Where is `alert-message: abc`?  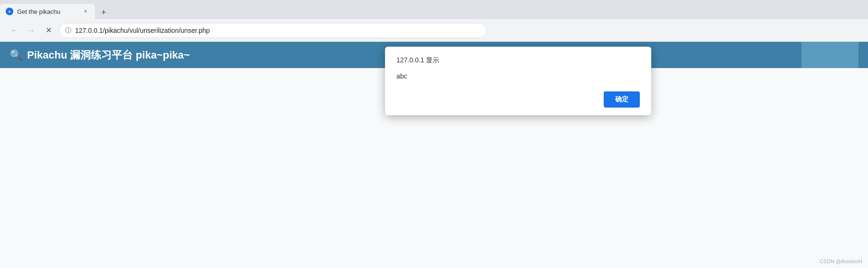 alert-message: abc is located at coordinates (518, 76).